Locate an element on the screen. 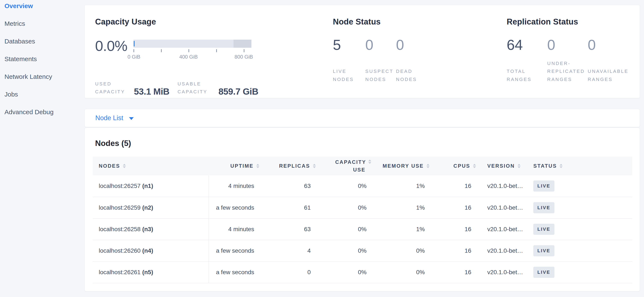  unavailable-ranges-value: 0 is located at coordinates (608, 45).